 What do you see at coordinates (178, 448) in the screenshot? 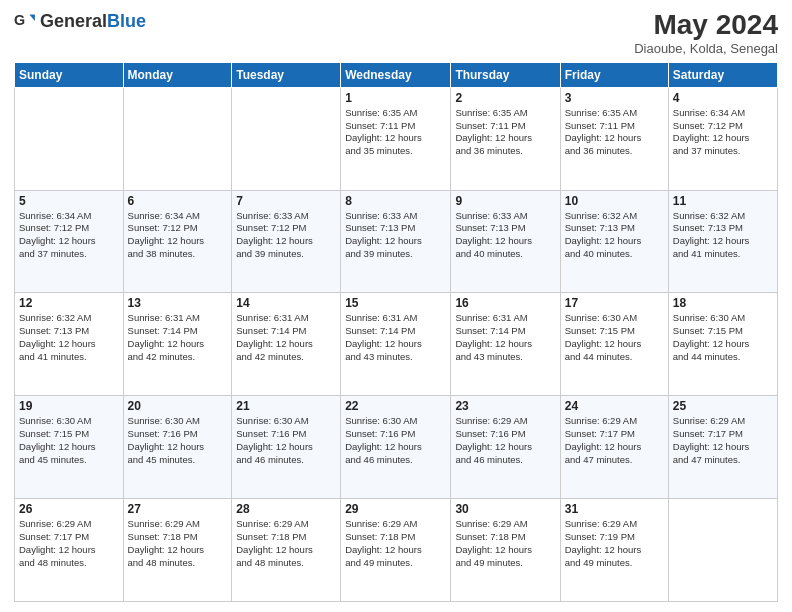
I see `calendar-cell: 20Sunrise: 6:30 AM Sunset: 7:16 PM Dayli…` at bounding box center [178, 448].